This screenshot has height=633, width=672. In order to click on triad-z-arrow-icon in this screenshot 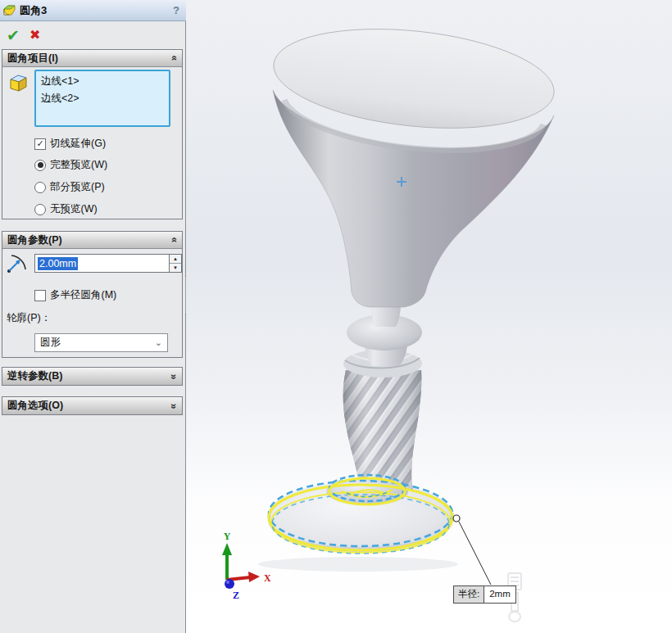, I will do `click(229, 584)`.